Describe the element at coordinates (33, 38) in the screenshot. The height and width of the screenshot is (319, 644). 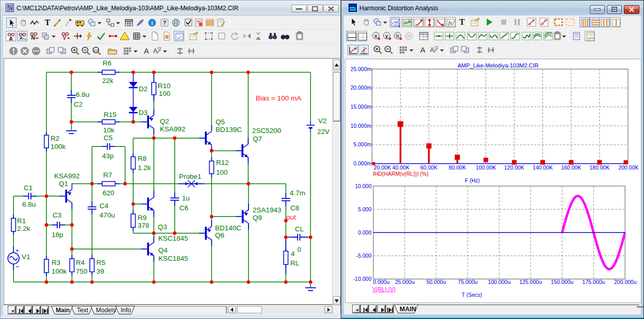
I see `svg-text: N` at that location.